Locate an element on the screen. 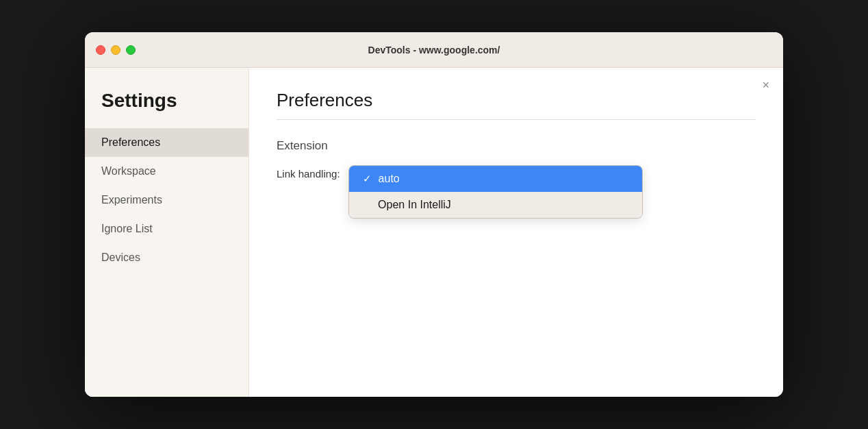 The height and width of the screenshot is (429, 868). section-title: Preferences is located at coordinates (516, 100).